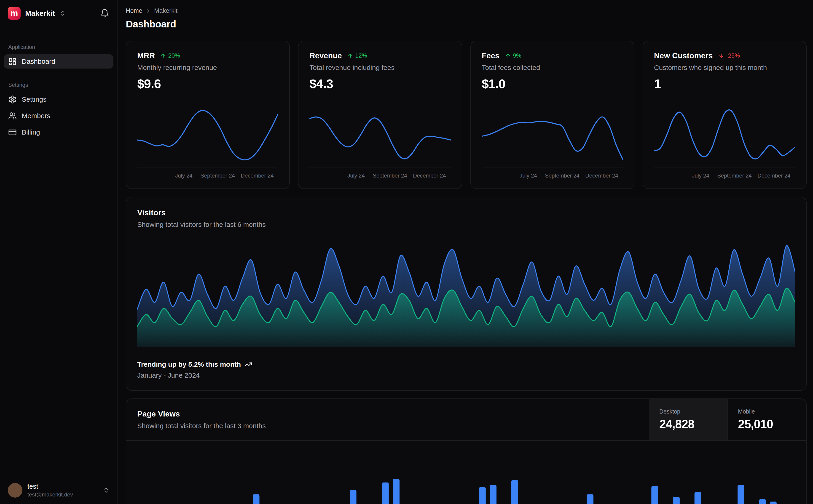 This screenshot has height=504, width=813. I want to click on trend-badge: 9%, so click(513, 56).